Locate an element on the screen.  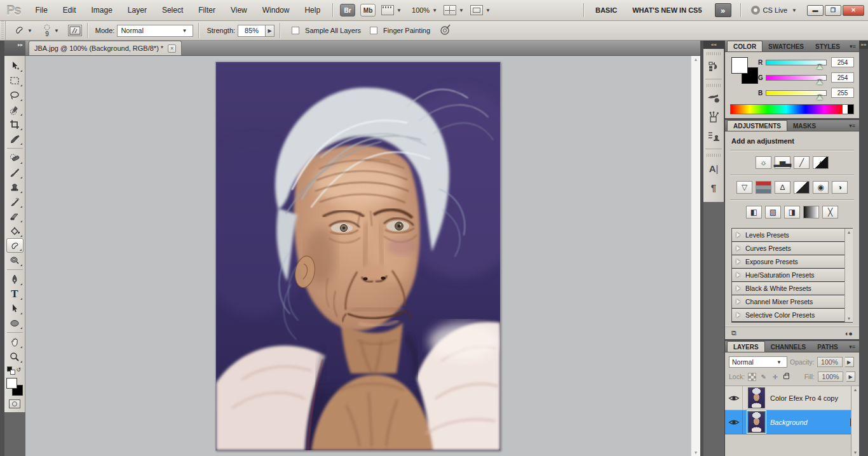
menu-edit: Edit is located at coordinates (70, 10).